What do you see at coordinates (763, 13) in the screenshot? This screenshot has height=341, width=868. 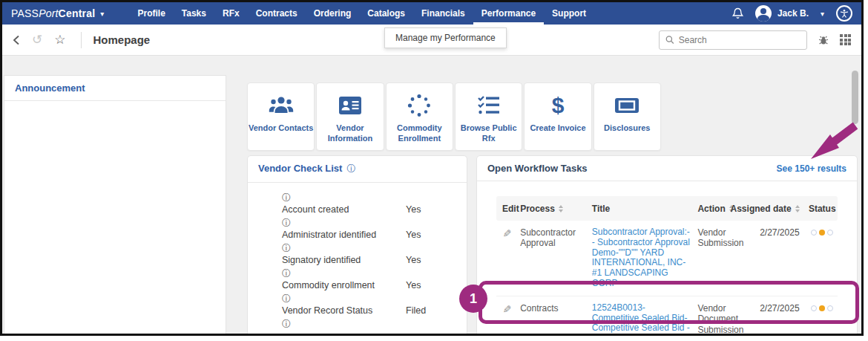 I see `user-avatar` at bounding box center [763, 13].